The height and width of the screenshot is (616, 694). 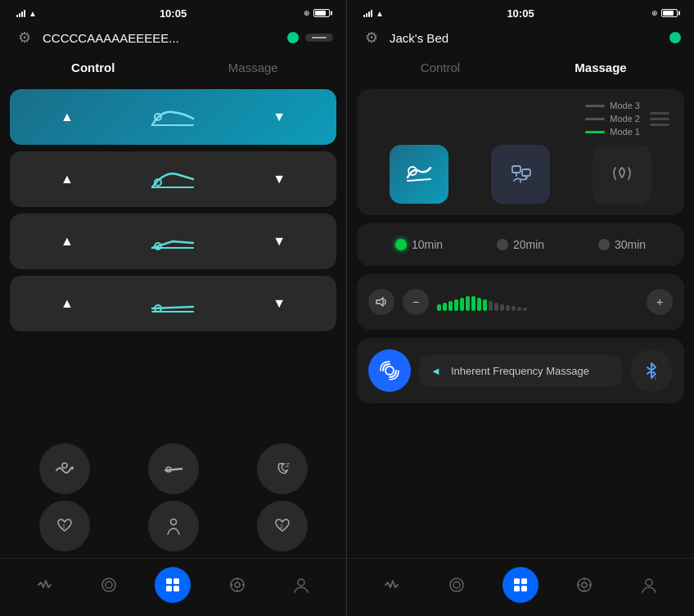 What do you see at coordinates (416, 302) in the screenshot?
I see `volume-minus-btn: −` at bounding box center [416, 302].